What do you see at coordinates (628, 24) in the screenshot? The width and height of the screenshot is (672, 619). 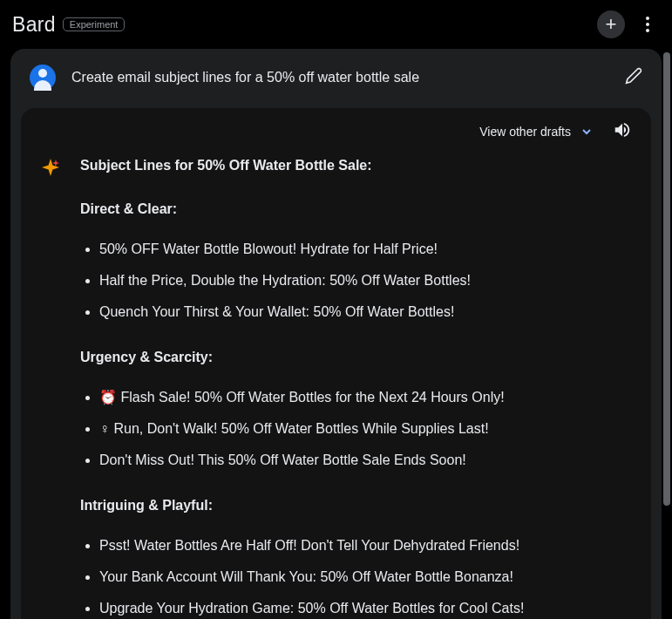 I see `header-right: +` at bounding box center [628, 24].